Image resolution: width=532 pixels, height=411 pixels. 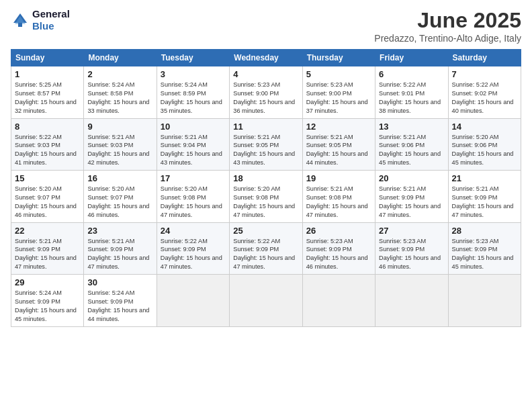 What do you see at coordinates (193, 98) in the screenshot?
I see `cell-info: Sunrise: 5:24 AMSunset: 8:59 PMDaylight:…` at bounding box center [193, 98].